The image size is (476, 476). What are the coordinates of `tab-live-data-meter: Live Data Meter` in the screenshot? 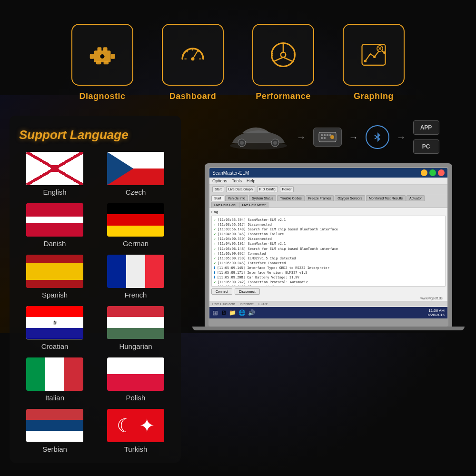 It's located at (254, 205).